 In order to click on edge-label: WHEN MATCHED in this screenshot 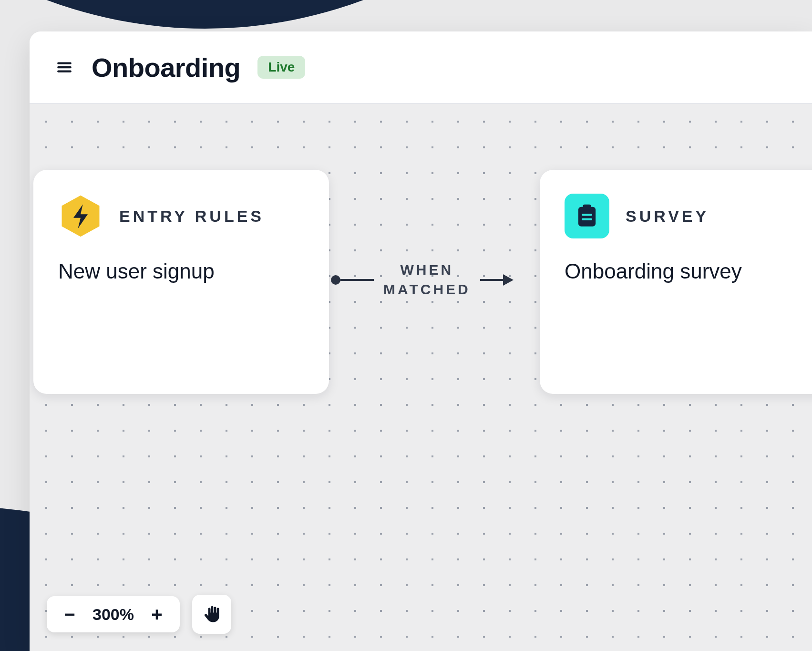, I will do `click(427, 279)`.